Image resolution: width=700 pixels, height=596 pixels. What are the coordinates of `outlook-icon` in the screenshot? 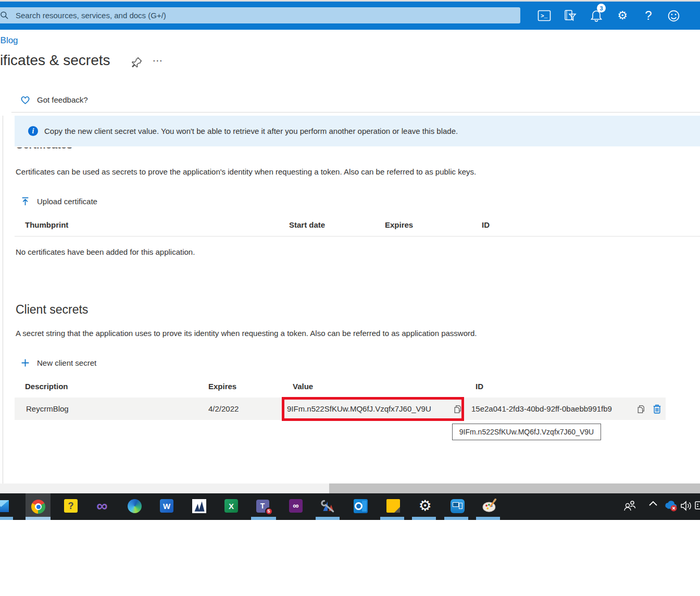 It's located at (360, 506).